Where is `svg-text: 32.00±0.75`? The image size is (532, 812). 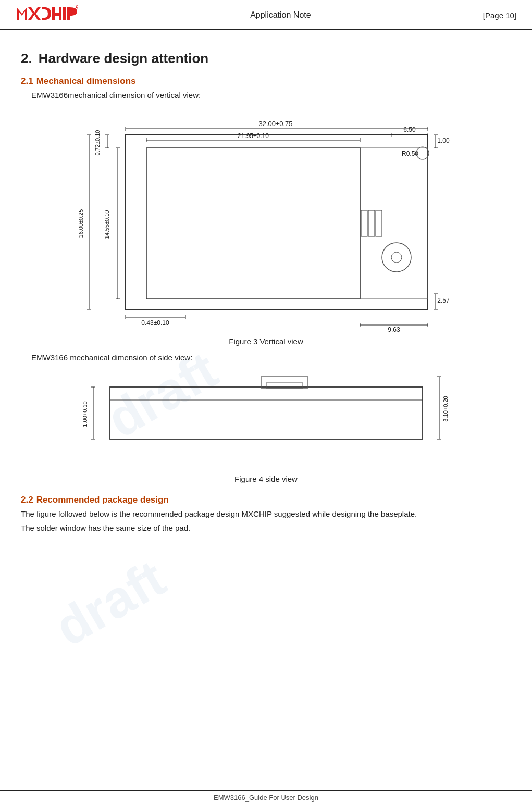
svg-text: 32.00±0.75 is located at coordinates (275, 124).